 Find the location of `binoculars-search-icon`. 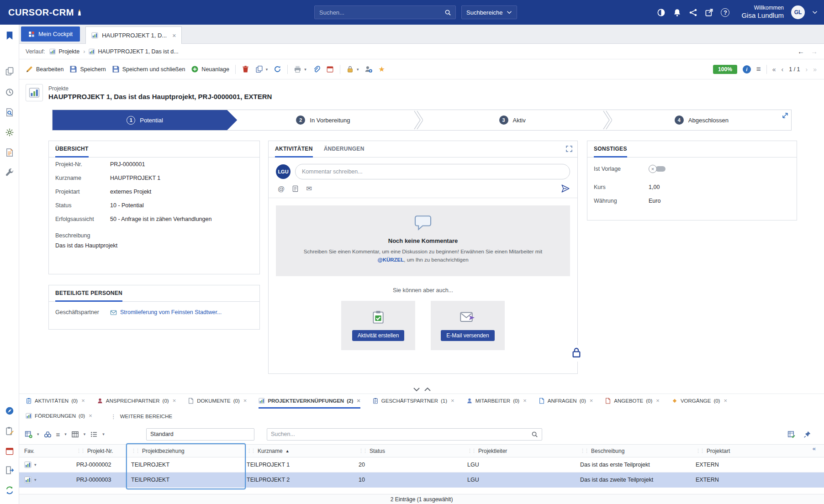

binoculars-search-icon is located at coordinates (48, 435).